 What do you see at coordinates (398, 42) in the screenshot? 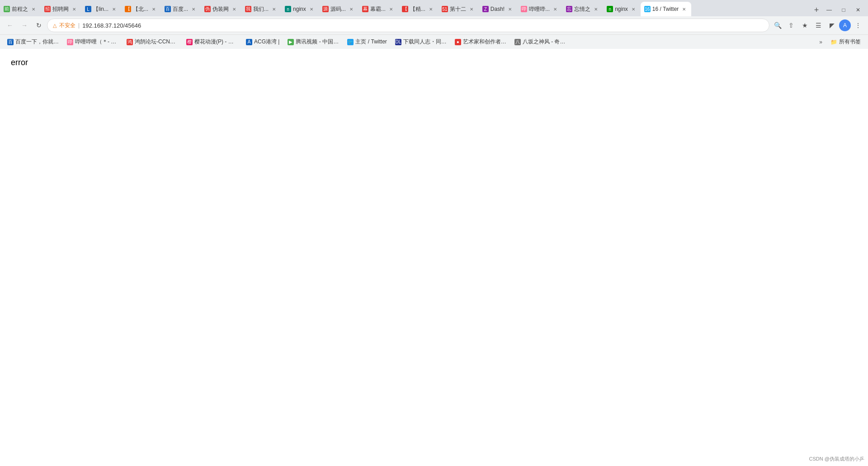
I see `bookmark-favicon: DL` at bounding box center [398, 42].